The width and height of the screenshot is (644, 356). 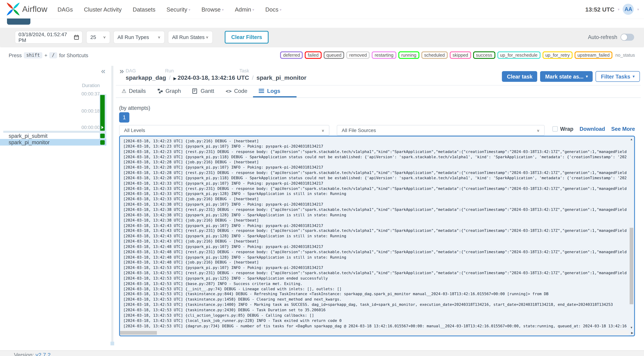 I want to click on panel-resize-divider, so click(x=112, y=206).